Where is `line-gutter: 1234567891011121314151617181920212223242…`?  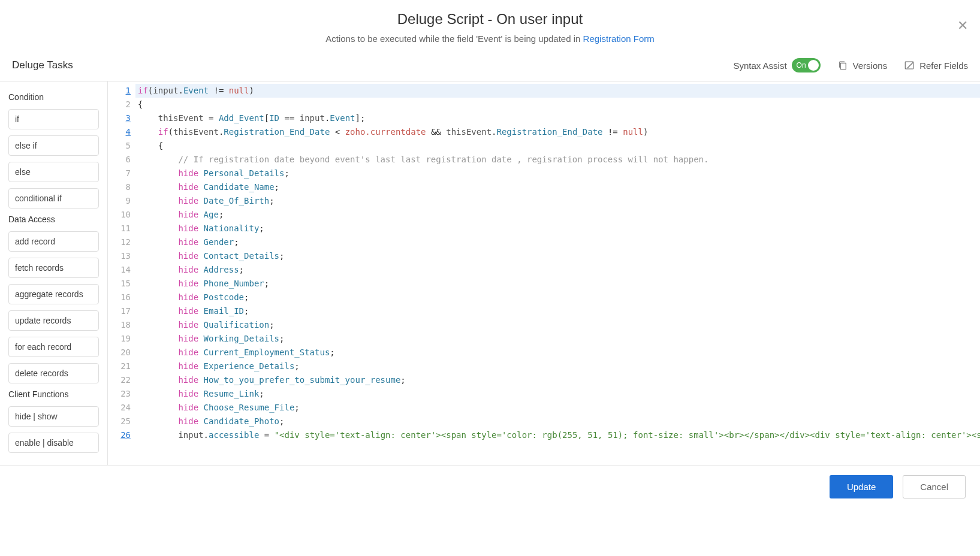
line-gutter: 1234567891011121314151617181920212223242… is located at coordinates (122, 273).